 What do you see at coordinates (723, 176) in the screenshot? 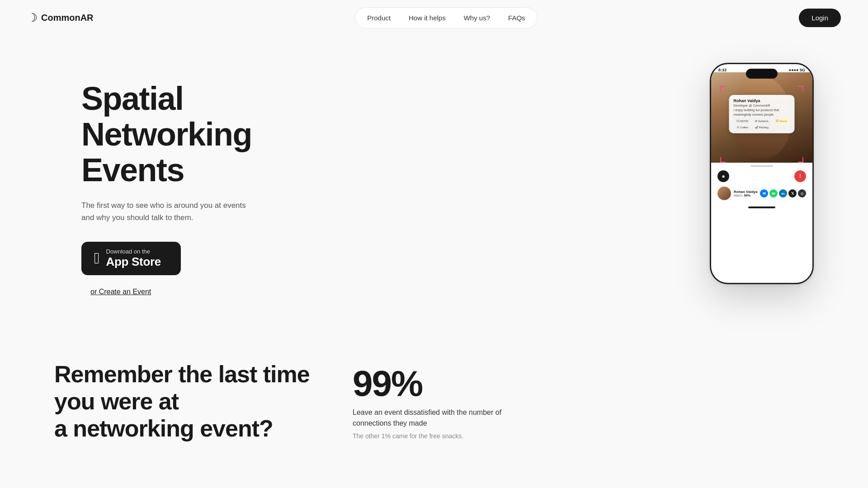
I see `phone-camera-button: ●` at bounding box center [723, 176].